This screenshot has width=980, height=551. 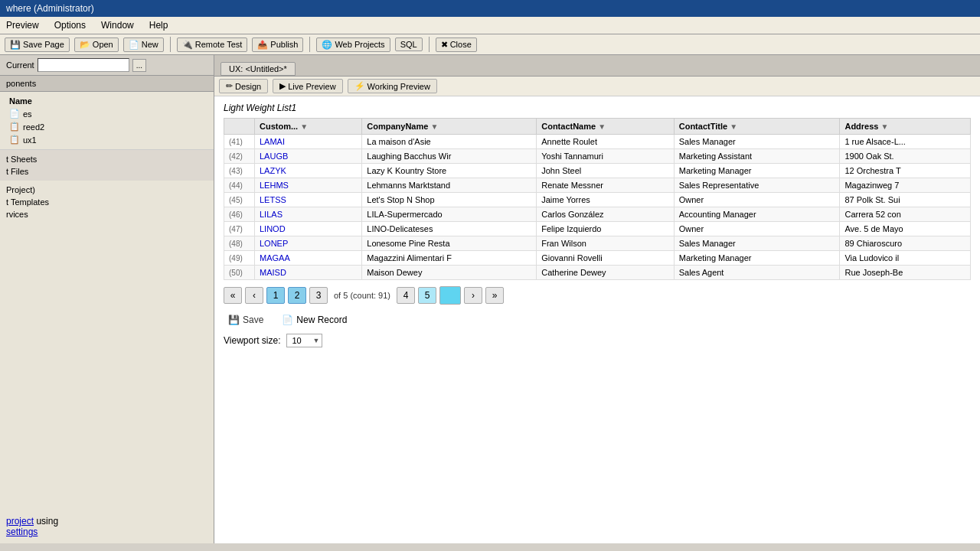 I want to click on close-button: ✖ Close, so click(x=456, y=44).